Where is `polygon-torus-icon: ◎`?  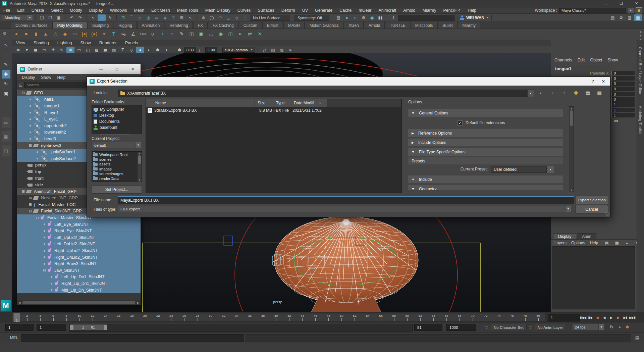 polygon-torus-icon: ◎ is located at coordinates (55, 34).